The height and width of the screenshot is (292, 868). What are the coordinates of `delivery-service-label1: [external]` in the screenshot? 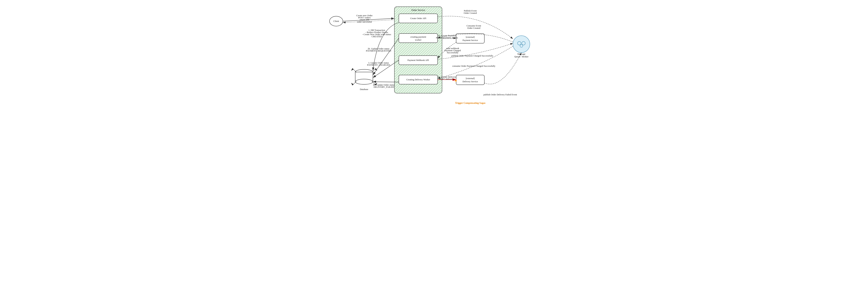 It's located at (470, 78).